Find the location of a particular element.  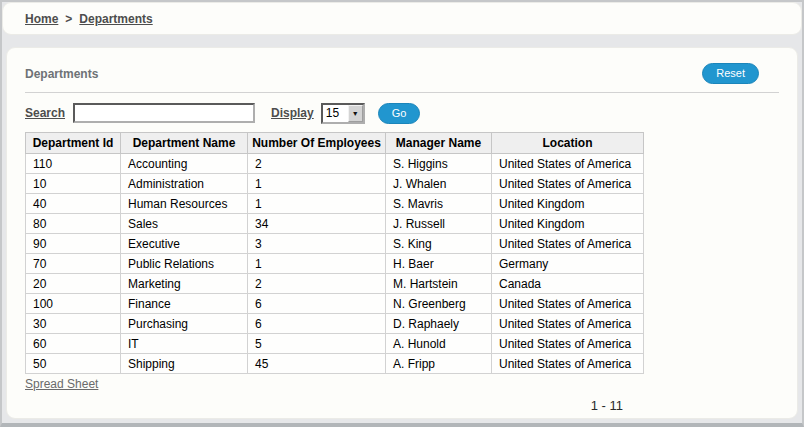

table-cell: 10 is located at coordinates (74, 184).